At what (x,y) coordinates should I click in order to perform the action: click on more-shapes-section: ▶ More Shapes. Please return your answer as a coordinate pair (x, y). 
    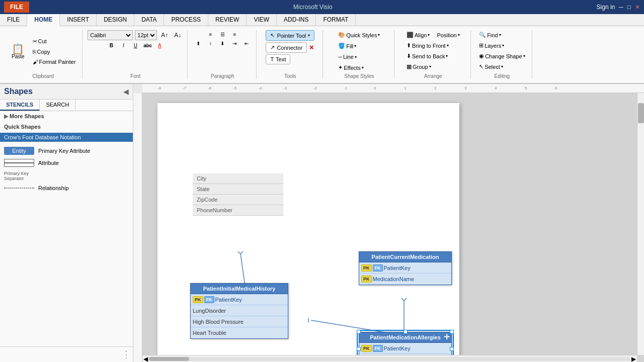
    Looking at the image, I should click on (66, 117).